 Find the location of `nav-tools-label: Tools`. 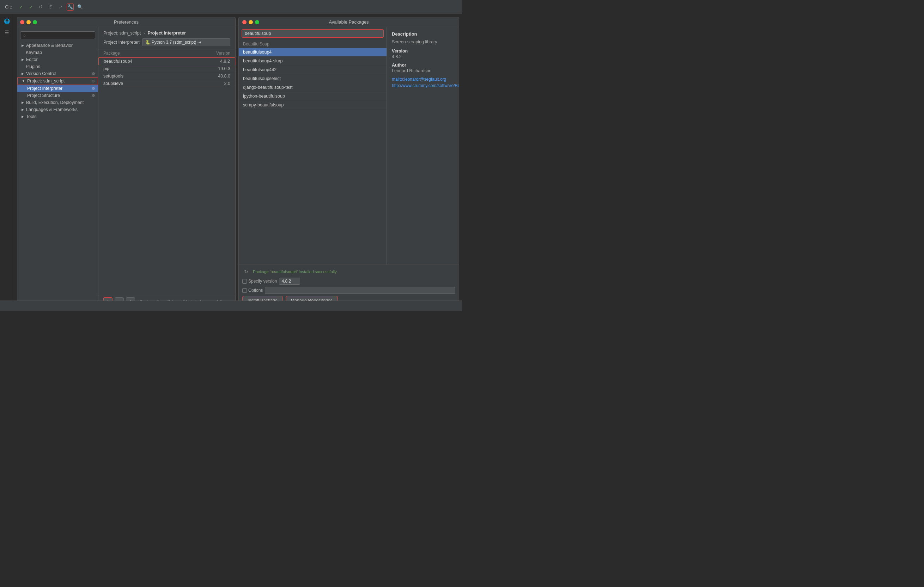

nav-tools-label: Tools is located at coordinates (31, 117).